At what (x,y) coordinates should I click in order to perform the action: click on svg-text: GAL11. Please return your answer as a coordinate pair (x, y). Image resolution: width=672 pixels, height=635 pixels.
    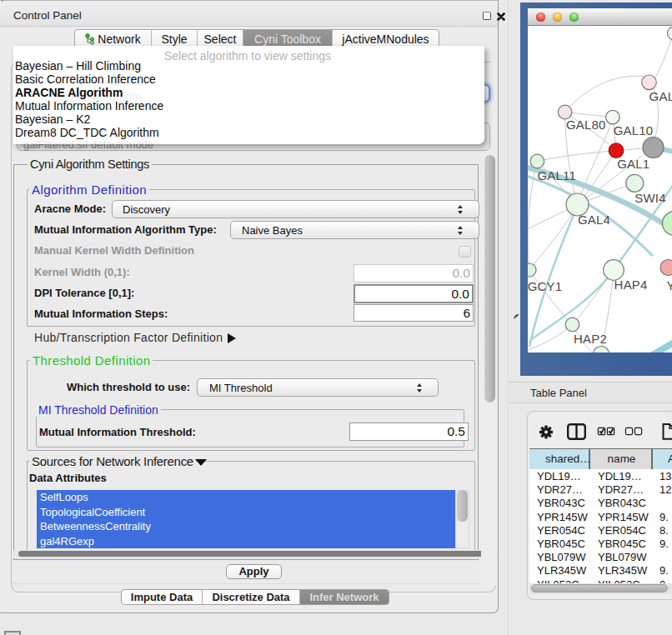
    Looking at the image, I should click on (557, 175).